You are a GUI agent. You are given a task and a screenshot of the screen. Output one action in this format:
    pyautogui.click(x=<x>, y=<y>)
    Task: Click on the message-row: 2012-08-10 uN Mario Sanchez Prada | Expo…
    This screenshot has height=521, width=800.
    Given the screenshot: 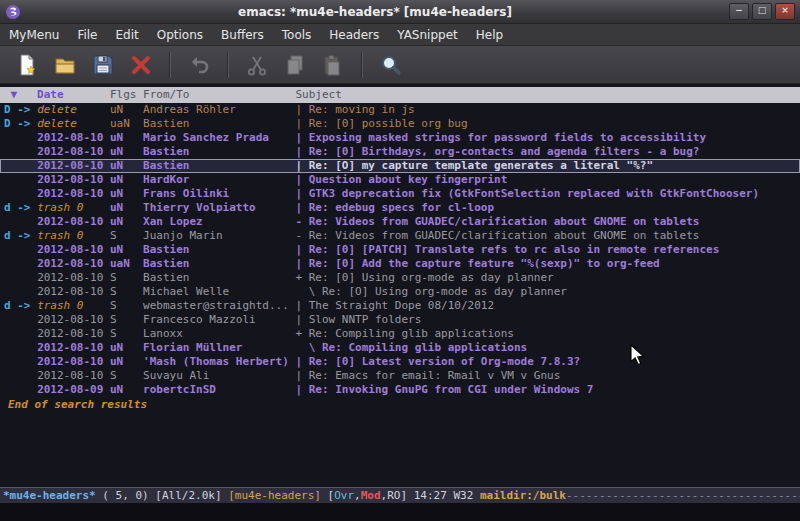 What is the action you would take?
    pyautogui.click(x=400, y=138)
    